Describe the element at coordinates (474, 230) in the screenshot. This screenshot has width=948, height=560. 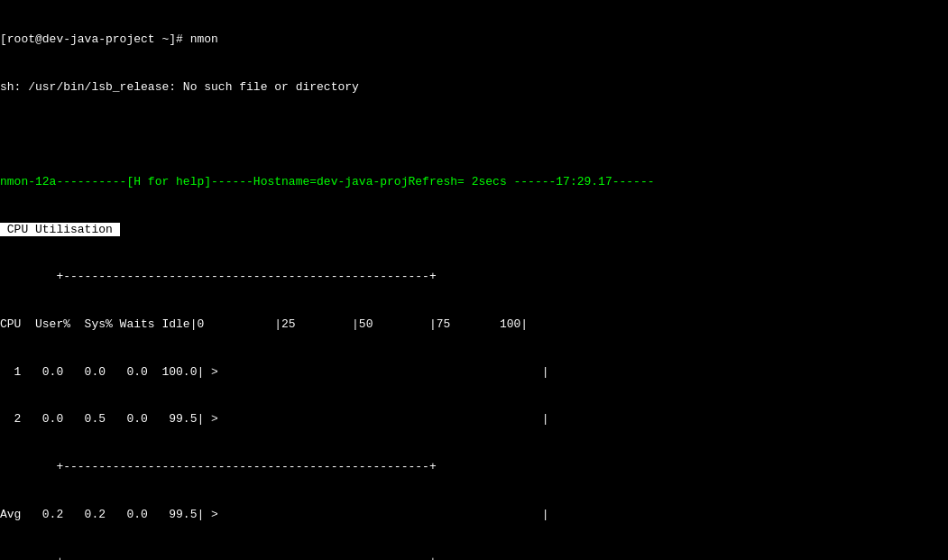
I see `cpu-section-header: CPU Utilisation` at that location.